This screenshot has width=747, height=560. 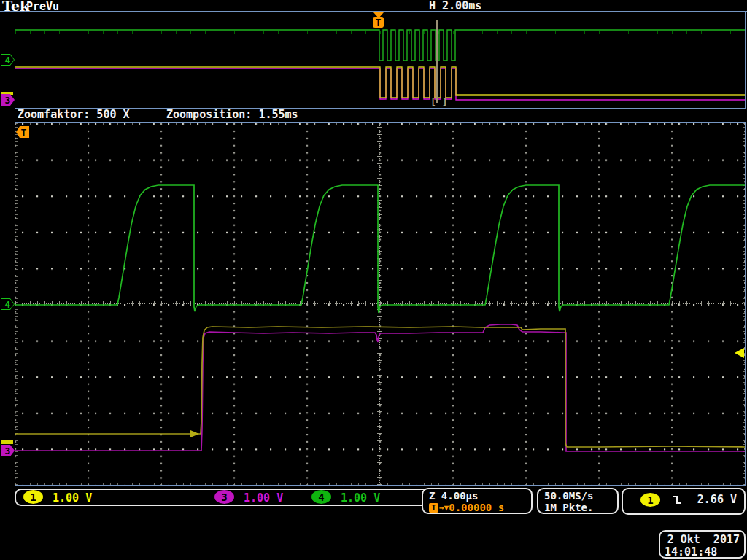 What do you see at coordinates (321, 497) in the screenshot?
I see `ch4-badge: 4` at bounding box center [321, 497].